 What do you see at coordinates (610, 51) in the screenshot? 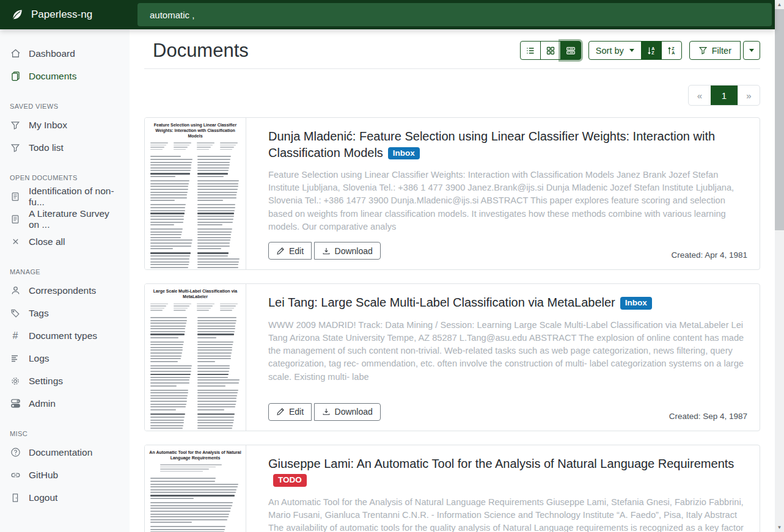
I see `sort-by-label: Sort by` at bounding box center [610, 51].